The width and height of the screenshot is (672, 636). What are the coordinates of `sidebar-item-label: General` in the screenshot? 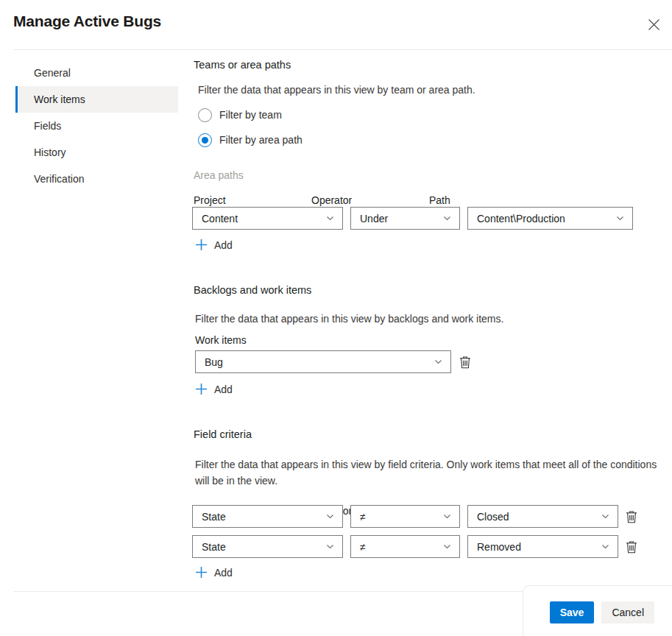 It's located at (52, 73).